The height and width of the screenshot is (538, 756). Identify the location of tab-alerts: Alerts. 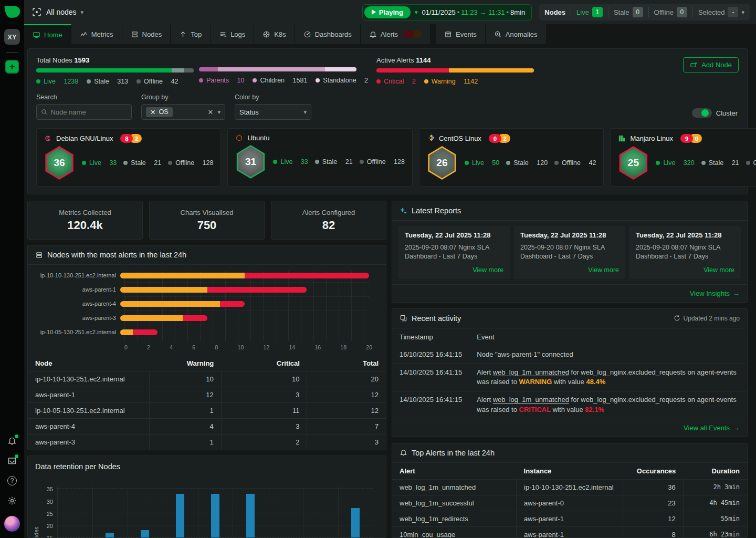
(396, 34).